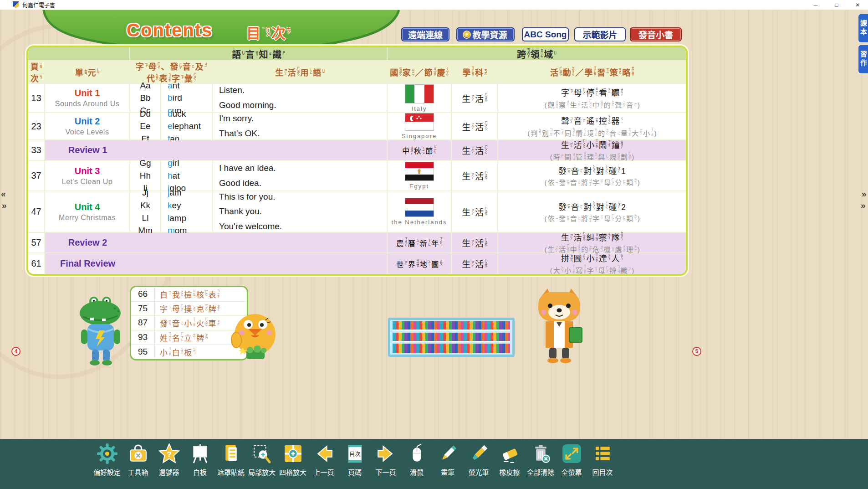 This screenshot has height=489, width=868. What do you see at coordinates (216, 150) in the screenshot?
I see `review-1-cell: Review 1` at bounding box center [216, 150].